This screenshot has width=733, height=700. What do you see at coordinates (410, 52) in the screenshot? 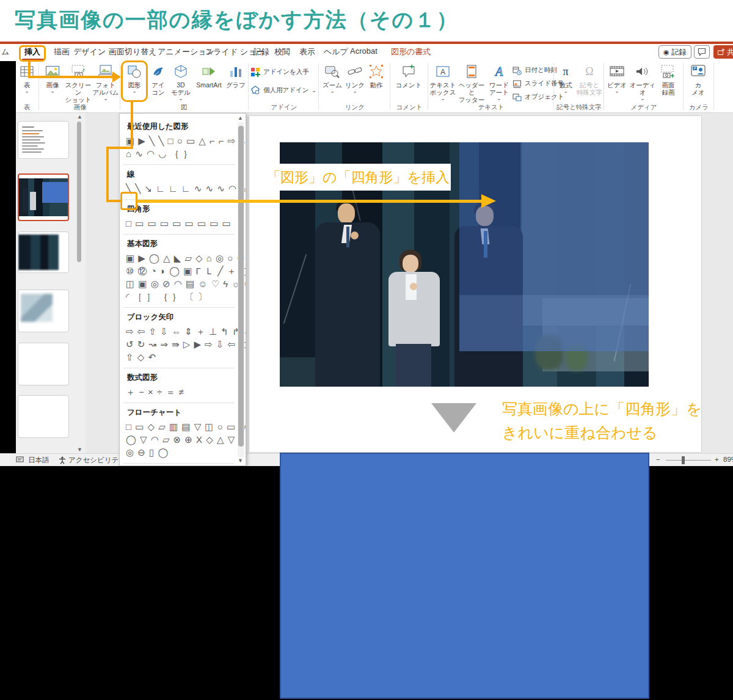
I see `tab-shape-format: 図形の書式` at bounding box center [410, 52].